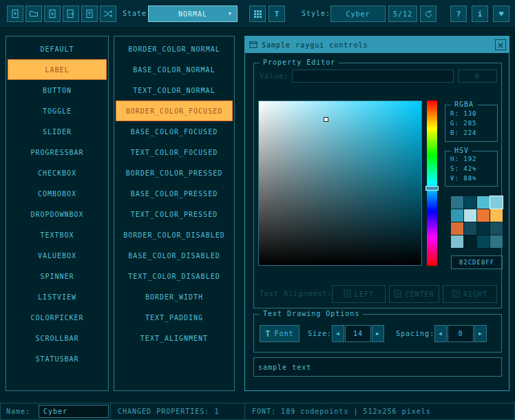 The width and height of the screenshot is (515, 420). What do you see at coordinates (174, 193) in the screenshot?
I see `list-item: BASE_COLOR_PRESSED` at bounding box center [174, 193].